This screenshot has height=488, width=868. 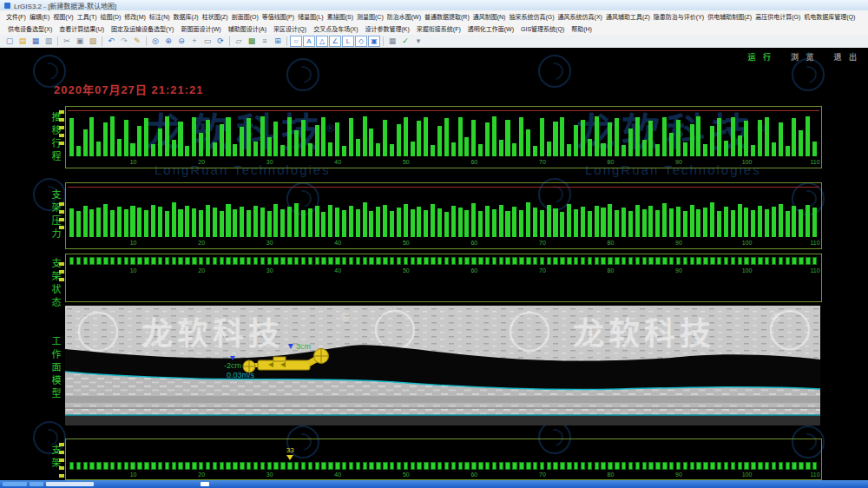 What do you see at coordinates (760, 57) in the screenshot?
I see `run-button: 运 行` at bounding box center [760, 57].